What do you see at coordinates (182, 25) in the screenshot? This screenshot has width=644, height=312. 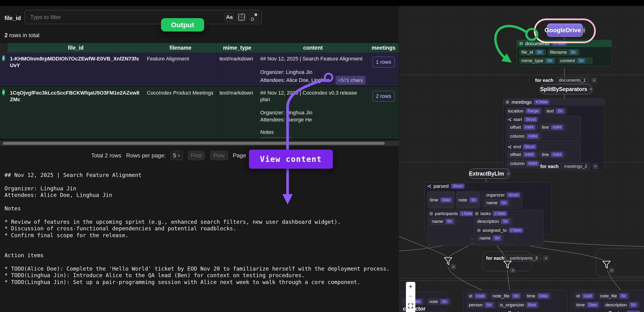 I see `output-annotation-button: Output` at bounding box center [182, 25].